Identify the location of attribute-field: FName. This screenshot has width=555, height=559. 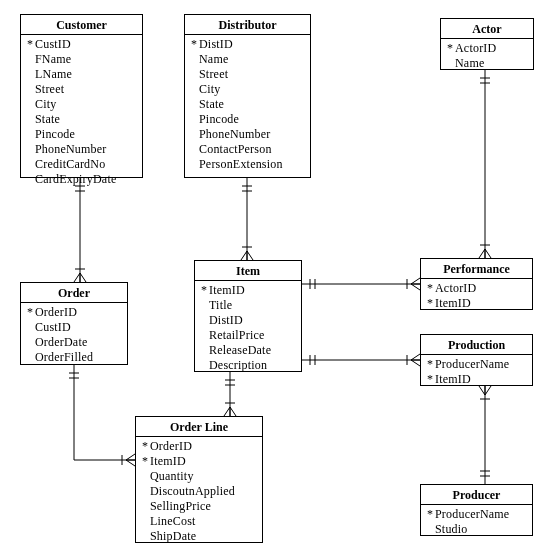
(82, 60).